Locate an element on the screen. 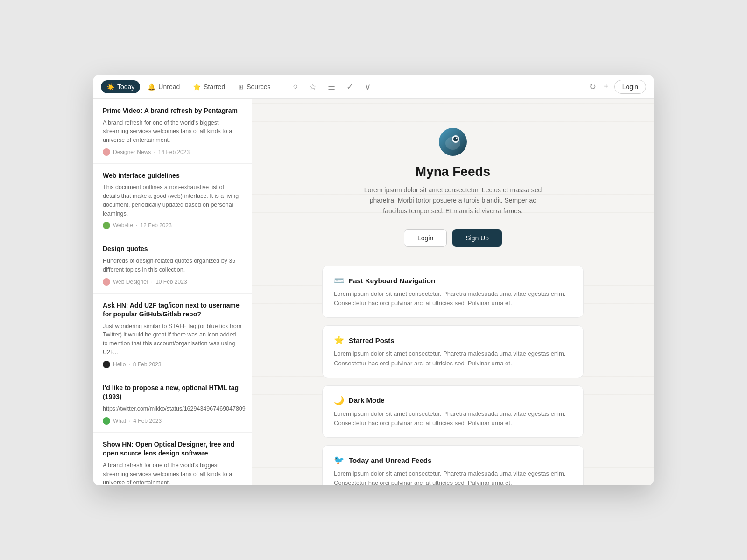 The image size is (747, 560). starred-tab: ⭐ Starred is located at coordinates (209, 87).